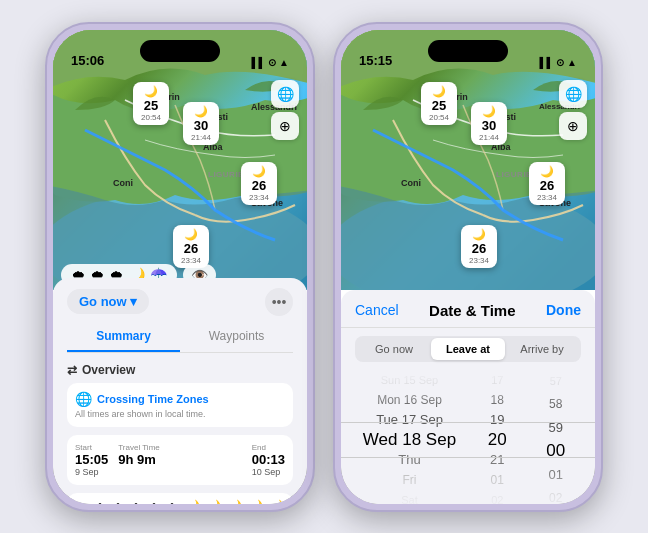 The image size is (648, 533). I want to click on picker-day-sat: Sat, so click(410, 497).